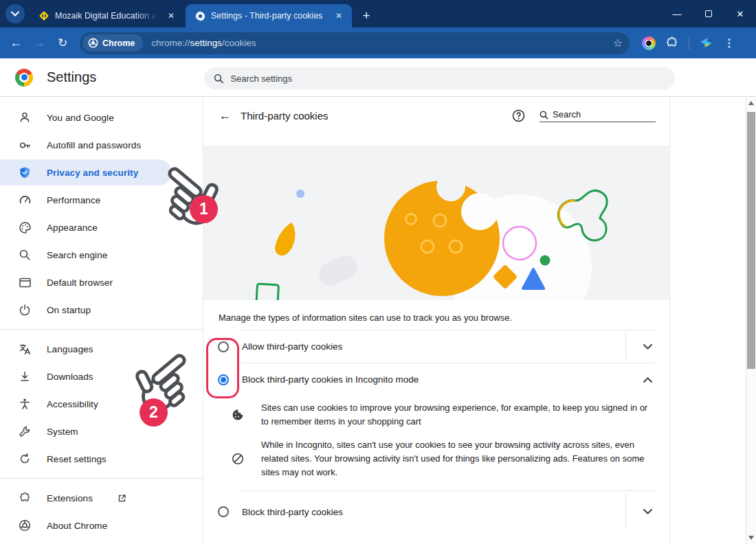 This screenshot has height=544, width=756. Describe the element at coordinates (378, 43) in the screenshot. I see `browser-toolbar: ← → ↻ Chrome chrome://settings/cookies ☆` at that location.